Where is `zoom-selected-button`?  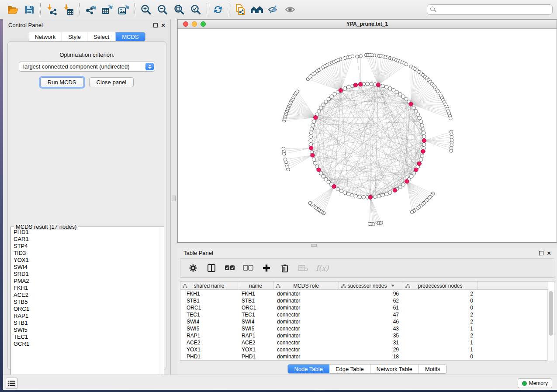 zoom-selected-button is located at coordinates (196, 10).